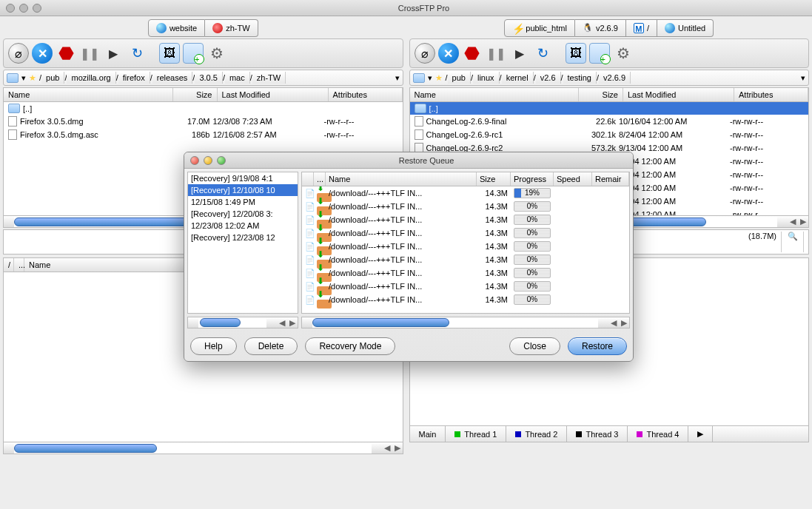 The height and width of the screenshot is (509, 812). I want to click on more-threads-icon: ▶, so click(700, 434).